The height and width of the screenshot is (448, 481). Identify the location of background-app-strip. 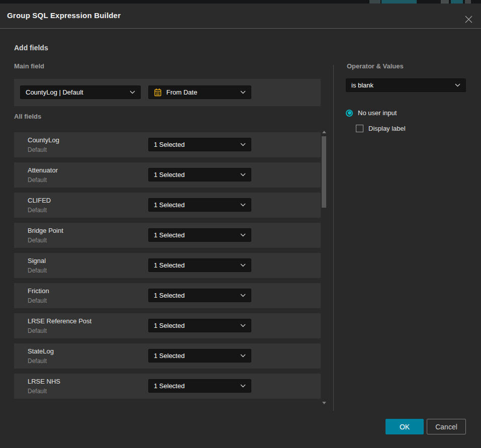
(240, 2).